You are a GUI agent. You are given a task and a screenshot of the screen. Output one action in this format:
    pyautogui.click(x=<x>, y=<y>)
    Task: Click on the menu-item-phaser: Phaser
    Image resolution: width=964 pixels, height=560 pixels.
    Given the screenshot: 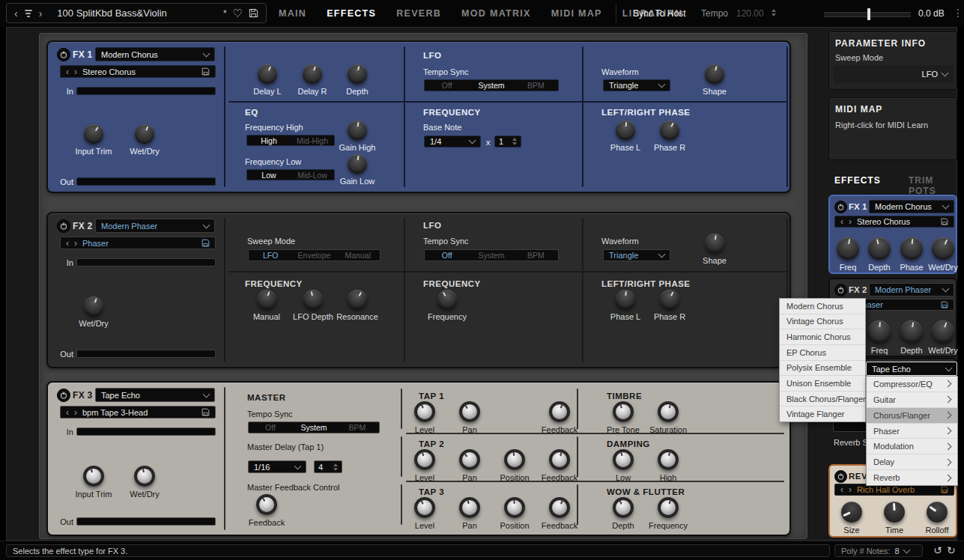 What is the action you would take?
    pyautogui.click(x=912, y=431)
    